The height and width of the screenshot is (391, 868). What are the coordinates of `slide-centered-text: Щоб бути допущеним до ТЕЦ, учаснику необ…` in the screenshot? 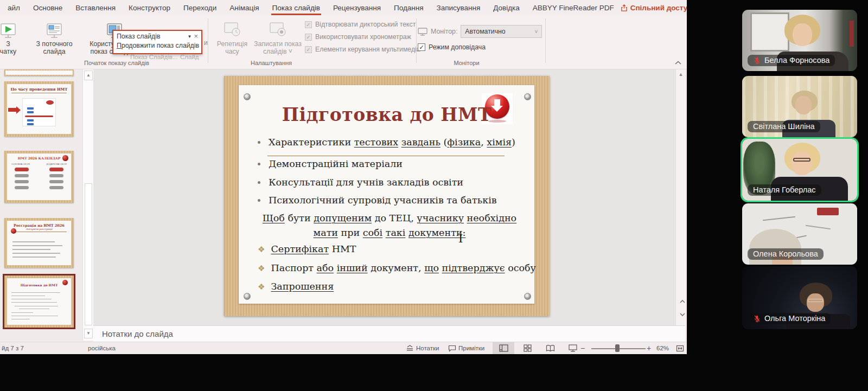 It's located at (390, 226).